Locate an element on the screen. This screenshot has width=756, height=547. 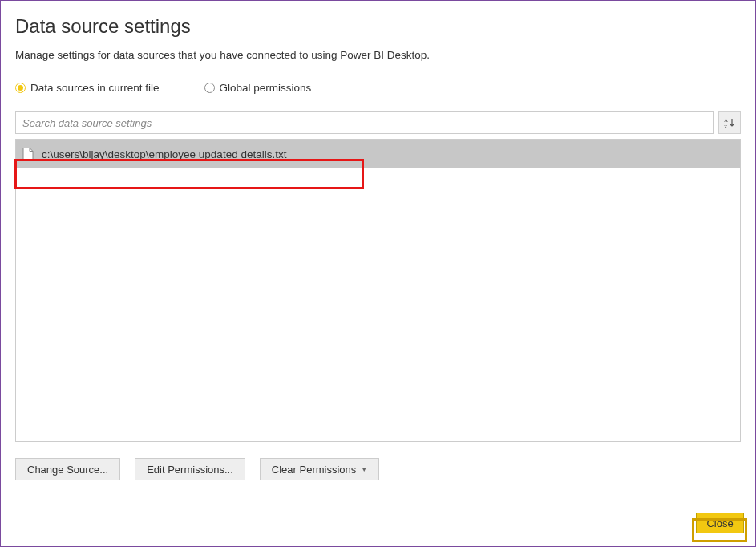
radio-current-file: Data sources in current file is located at coordinates (87, 88).